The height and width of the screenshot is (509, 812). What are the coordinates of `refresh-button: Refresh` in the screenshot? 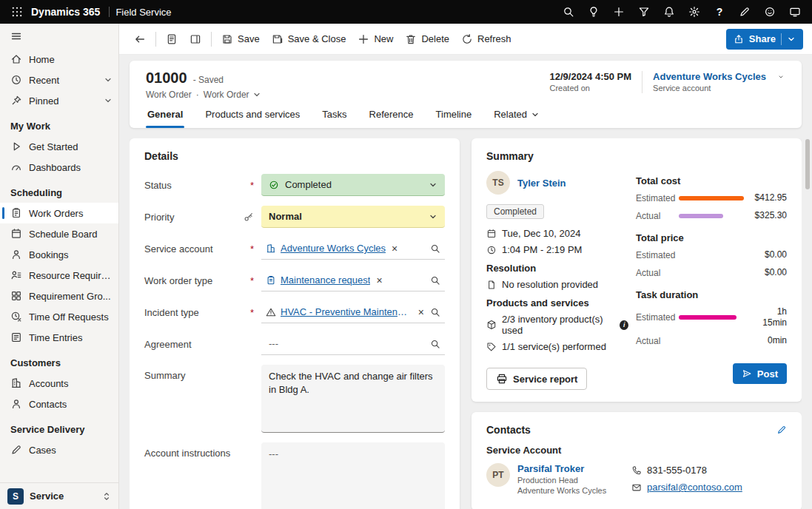 It's located at (486, 39).